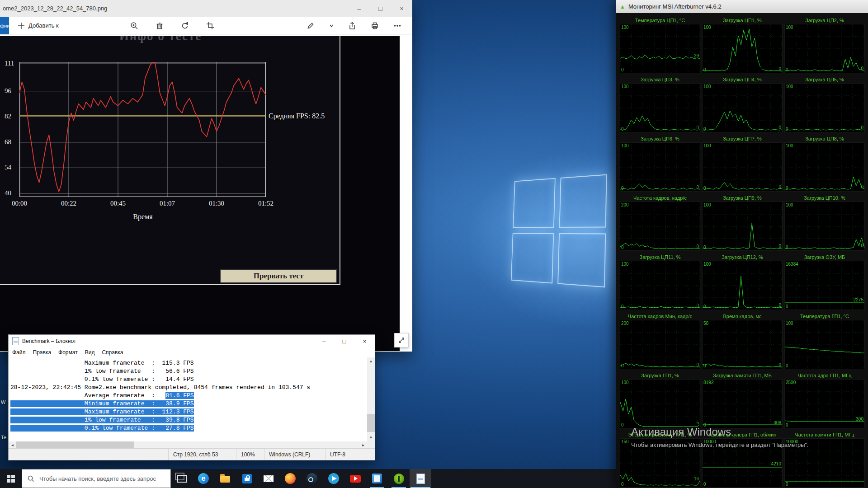 The width and height of the screenshot is (868, 488). What do you see at coordinates (49, 341) in the screenshot?
I see `notepad-title: Benchmark – Блокнот` at bounding box center [49, 341].